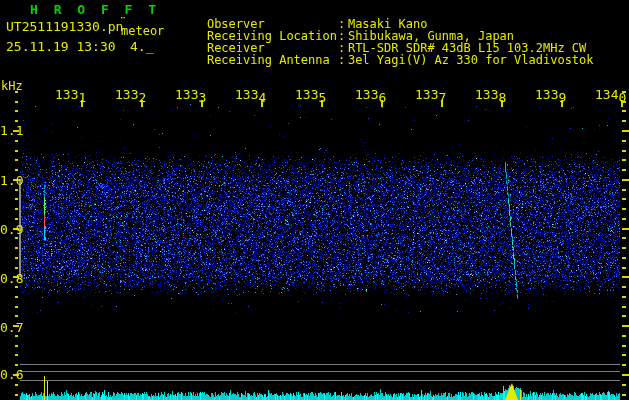  Describe the element at coordinates (490, 94) in the screenshot. I see `time-label: 1338` at that location.